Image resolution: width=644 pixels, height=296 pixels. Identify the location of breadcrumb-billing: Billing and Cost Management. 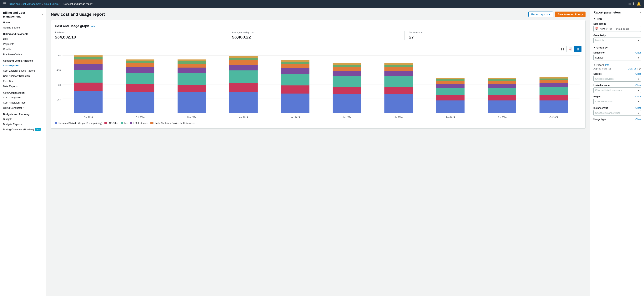
(25, 4).